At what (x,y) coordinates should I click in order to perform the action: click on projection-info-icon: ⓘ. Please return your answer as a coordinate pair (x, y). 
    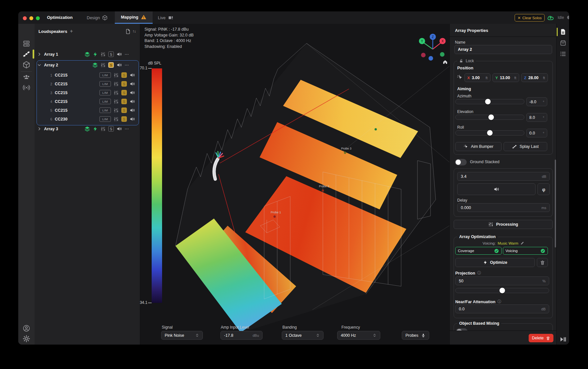
    Looking at the image, I should click on (479, 273).